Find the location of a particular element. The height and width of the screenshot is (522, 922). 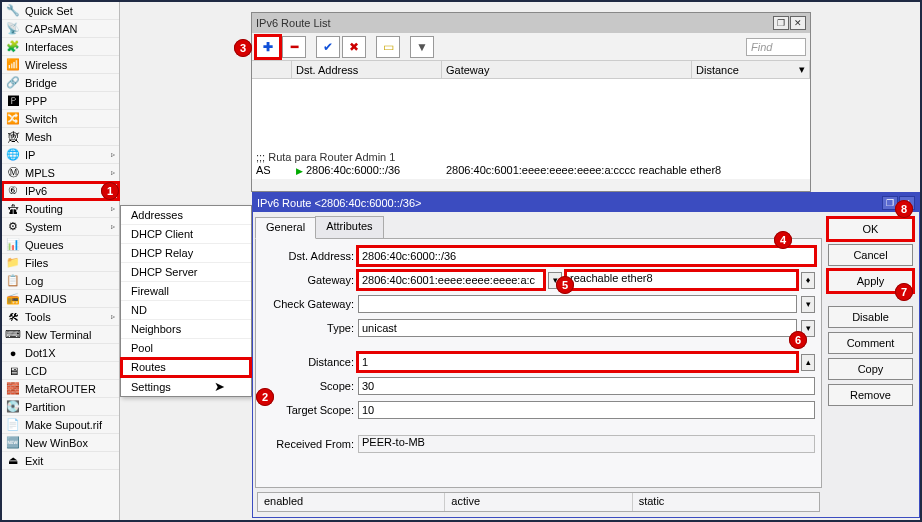

submenu-label: Firewall is located at coordinates (150, 291).